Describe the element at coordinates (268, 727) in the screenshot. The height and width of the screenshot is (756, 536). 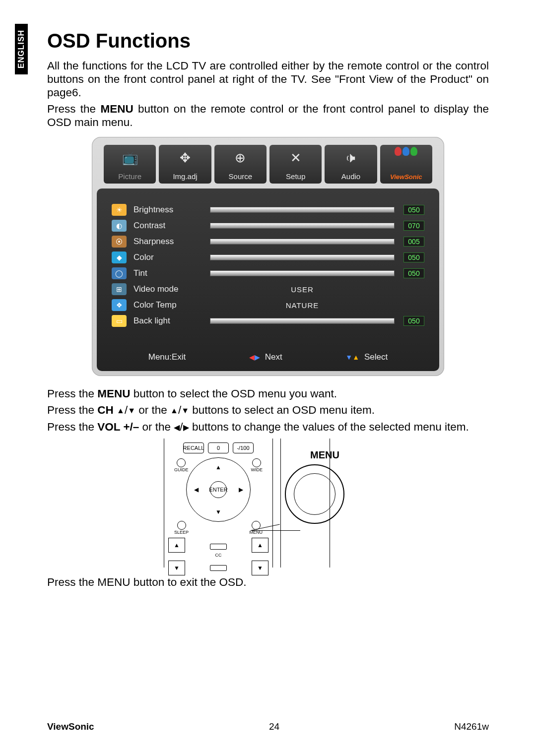
I see `page-footer: ViewSonic 24 N4261w` at that location.